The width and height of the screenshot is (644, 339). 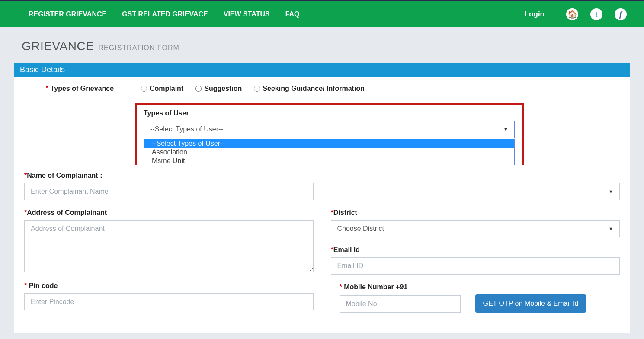 What do you see at coordinates (139, 48) in the screenshot?
I see `title-sub: REGISTRATION FORM` at bounding box center [139, 48].